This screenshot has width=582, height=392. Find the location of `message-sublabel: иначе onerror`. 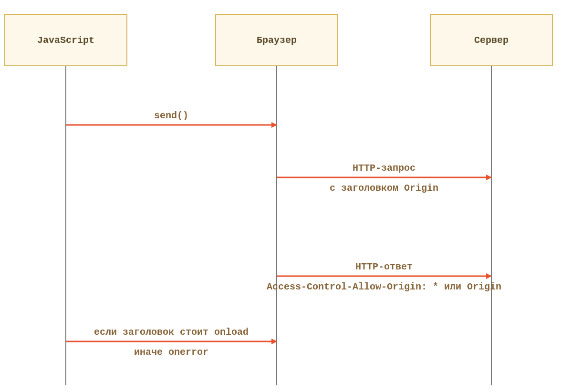

message-sublabel: иначе onerror is located at coordinates (171, 352).